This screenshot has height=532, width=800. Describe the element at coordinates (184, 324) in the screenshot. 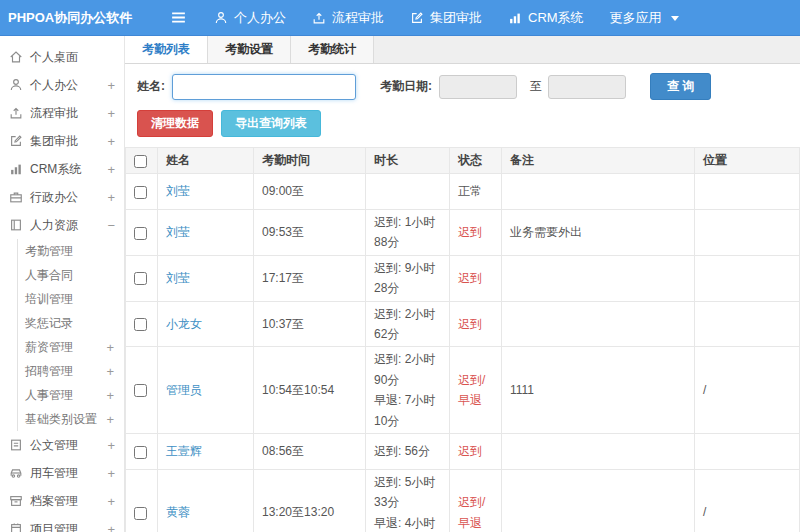

I see `employee-name-link: 小龙女` at that location.